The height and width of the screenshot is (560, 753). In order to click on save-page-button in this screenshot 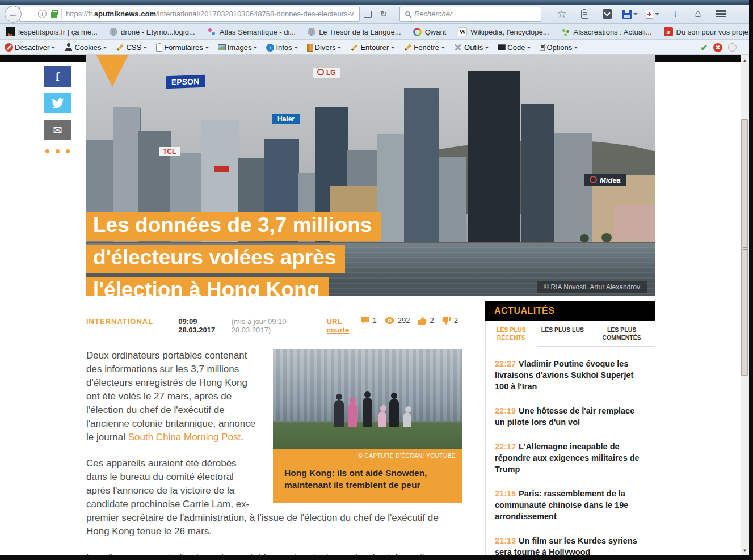, I will do `click(630, 14)`.